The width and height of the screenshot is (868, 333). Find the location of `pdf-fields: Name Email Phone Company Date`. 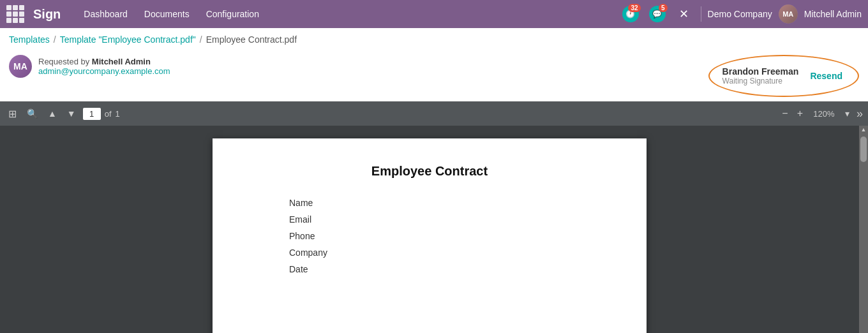

pdf-fields: Name Email Phone Company Date is located at coordinates (430, 236).